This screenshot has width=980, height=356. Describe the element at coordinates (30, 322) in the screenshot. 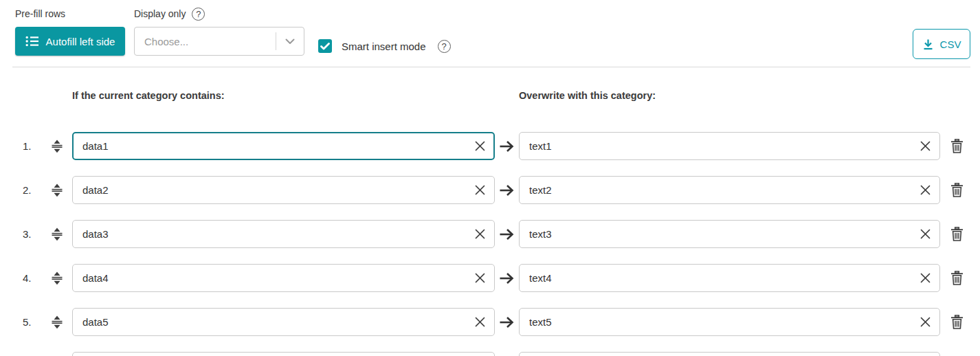

I see `row-number: 5.` at that location.